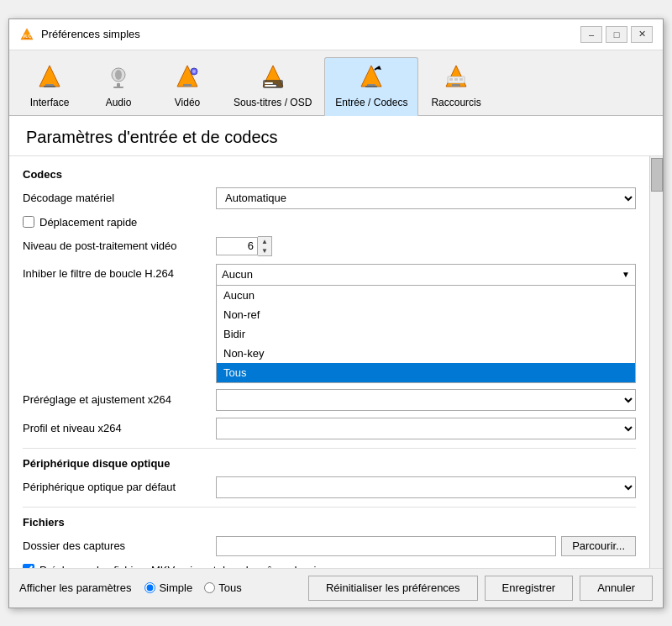 Image resolution: width=672 pixels, height=626 pixels. What do you see at coordinates (119, 198) in the screenshot?
I see `decodage-label: Décodage matériel` at bounding box center [119, 198].